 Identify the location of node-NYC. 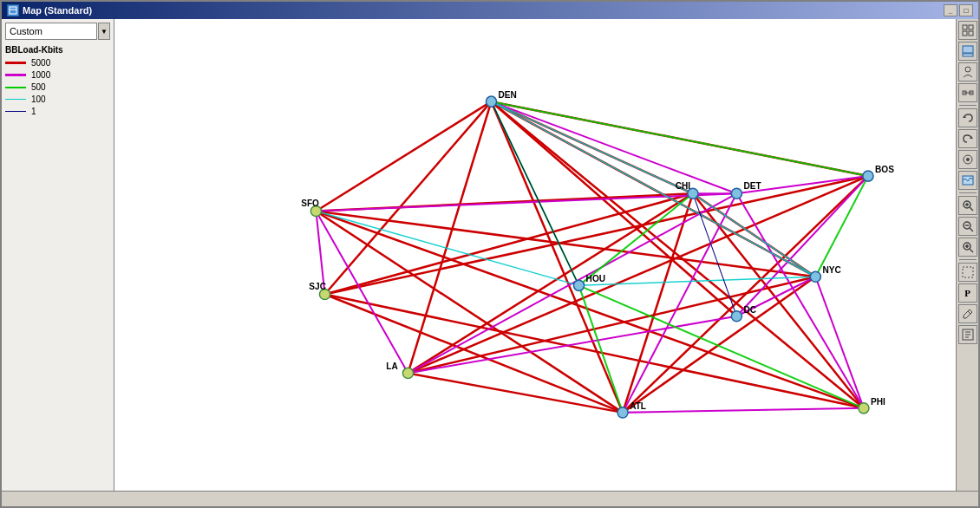
(815, 277).